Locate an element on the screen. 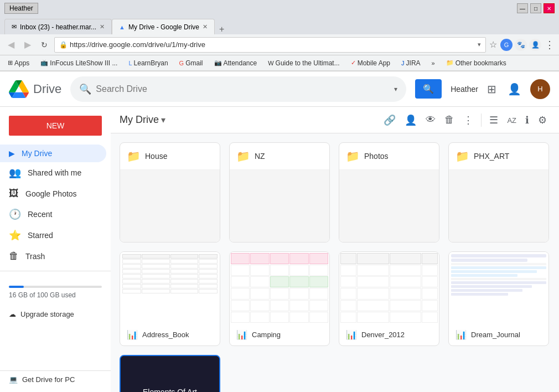 Image resolution: width=559 pixels, height=392 pixels. spreadsheet-denver-icon: 📊 is located at coordinates (351, 334).